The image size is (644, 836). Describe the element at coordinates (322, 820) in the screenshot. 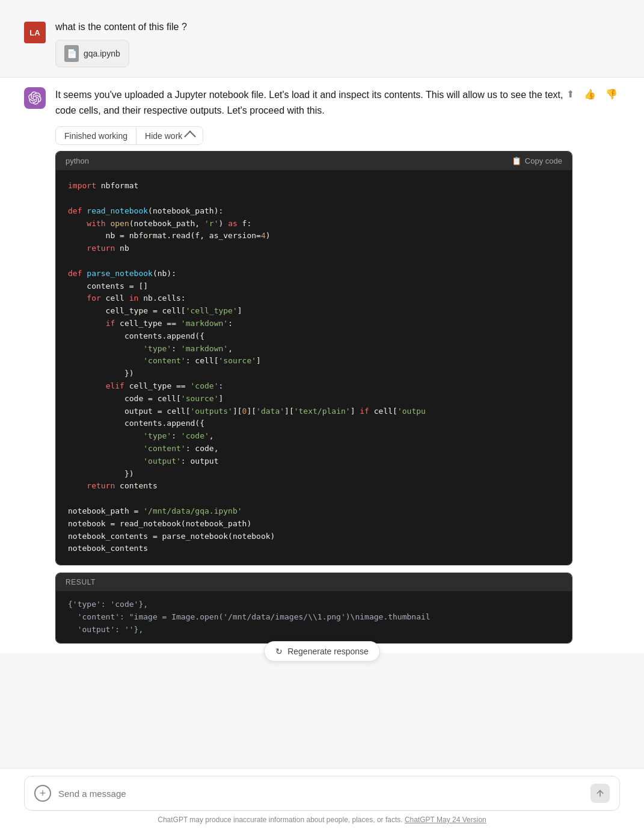

I see `footer-text: ChatGPT may produce inaccurate informati…` at that location.